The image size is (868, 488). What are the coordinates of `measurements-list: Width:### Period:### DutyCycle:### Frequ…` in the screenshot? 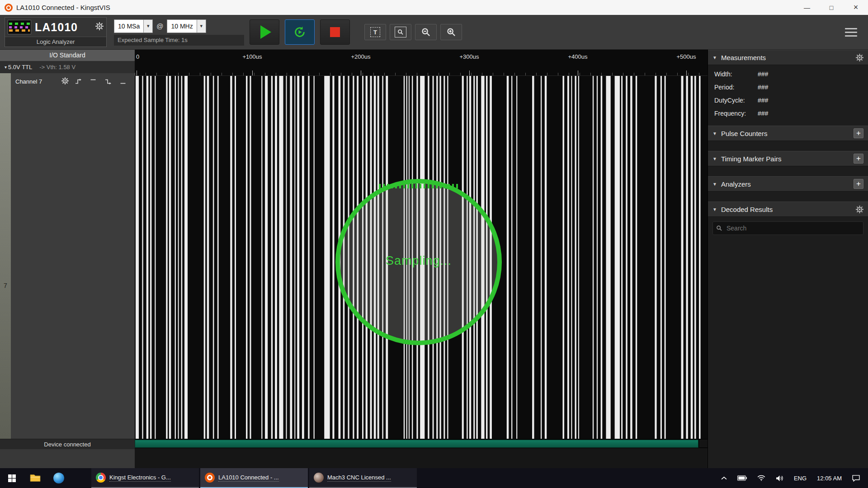 It's located at (788, 95).